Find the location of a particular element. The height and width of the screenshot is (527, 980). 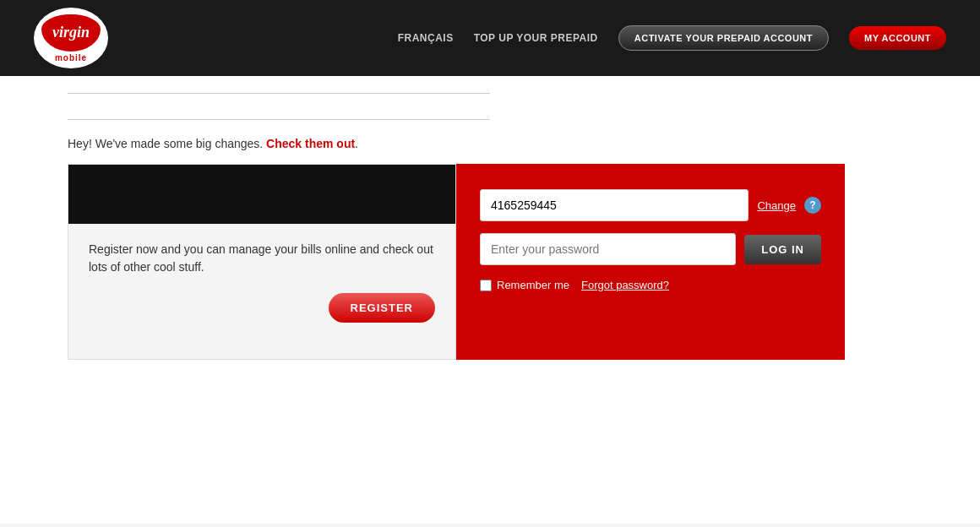

logo-inner: virgin mobile is located at coordinates (71, 39).